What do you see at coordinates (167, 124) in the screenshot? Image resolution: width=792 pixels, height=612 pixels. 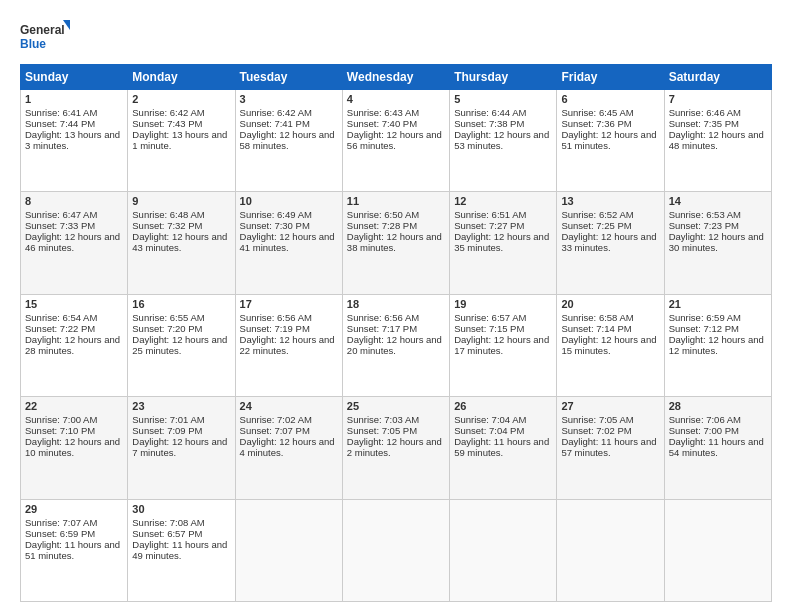 I see `sunset-text: Sunset: 7:43 PM` at bounding box center [167, 124].